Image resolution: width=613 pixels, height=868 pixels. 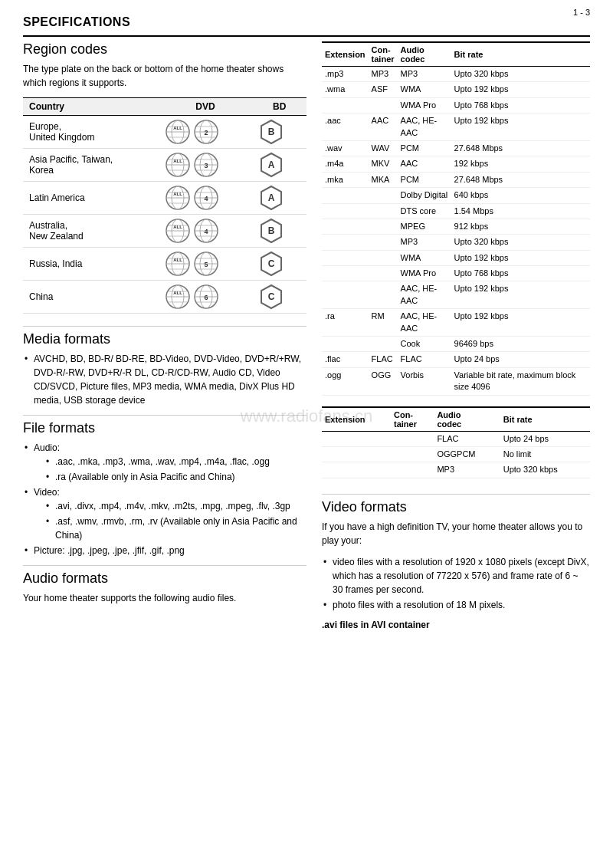 What do you see at coordinates (345, 360) in the screenshot?
I see `audio-cell-ext: .flac` at bounding box center [345, 360].